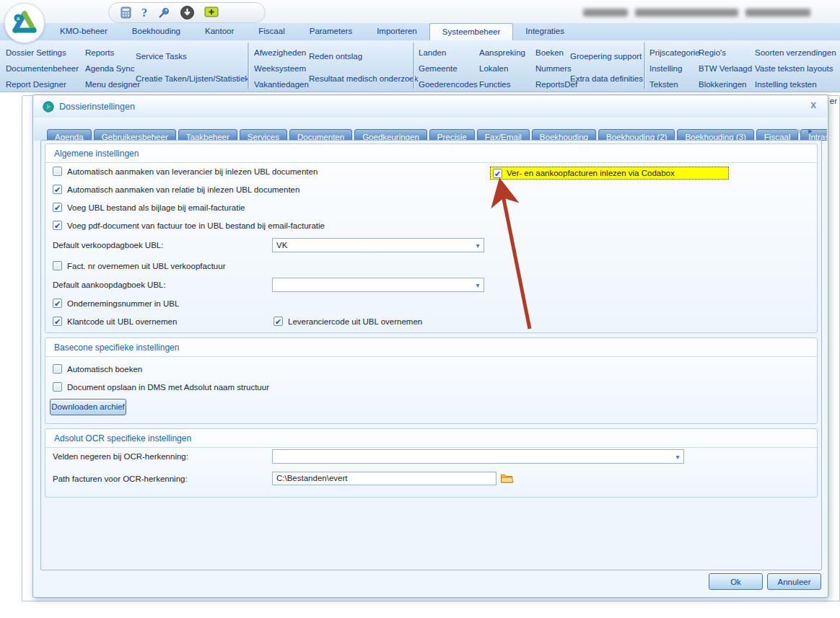  What do you see at coordinates (113, 84) in the screenshot?
I see `ribbon-menu-designer: Menu designer` at bounding box center [113, 84].